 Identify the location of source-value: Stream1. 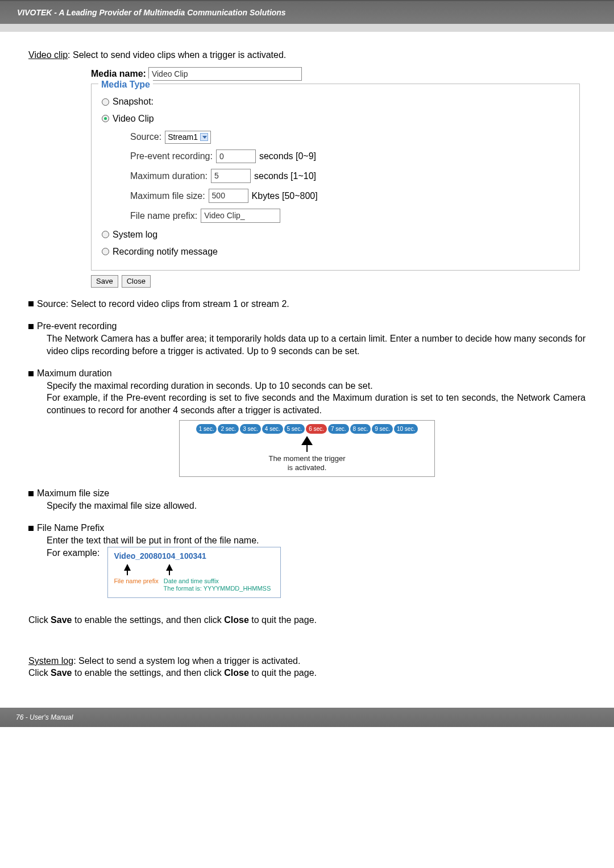
(183, 138).